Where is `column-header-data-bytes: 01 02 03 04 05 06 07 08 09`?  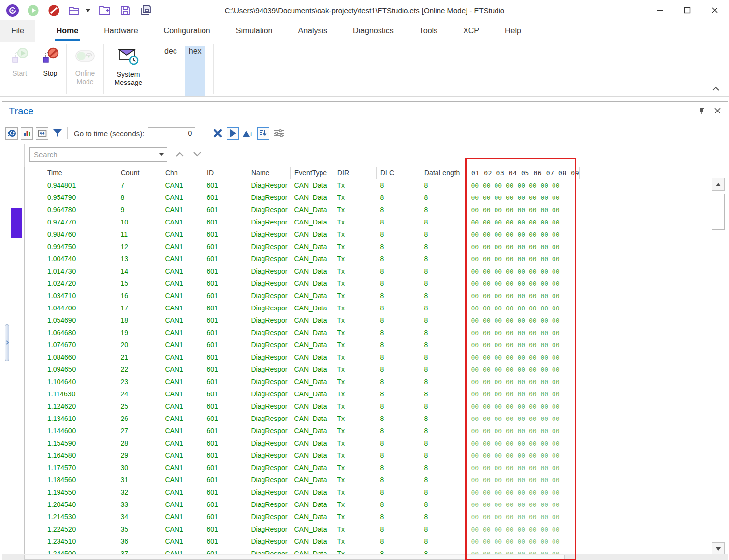 column-header-data-bytes: 01 02 03 04 05 06 07 08 09 is located at coordinates (523, 173).